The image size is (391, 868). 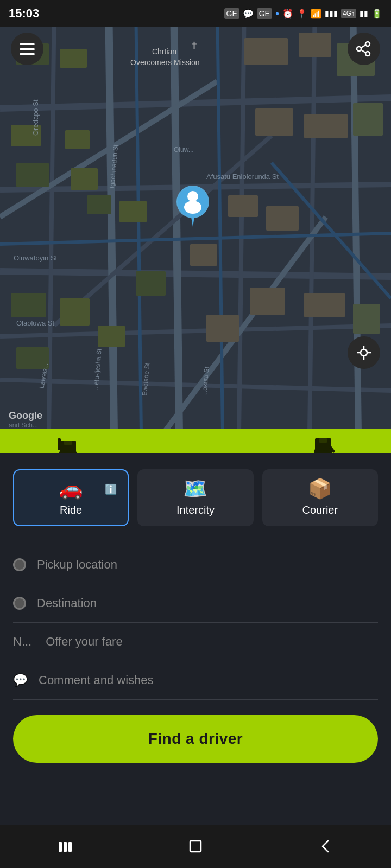 What do you see at coordinates (304, 14) in the screenshot?
I see `status-icons: GE 💬 GE • ⏰ 📍 📶 ▮▮▮ 4G↑ ▮▮ 🔋` at bounding box center [304, 14].